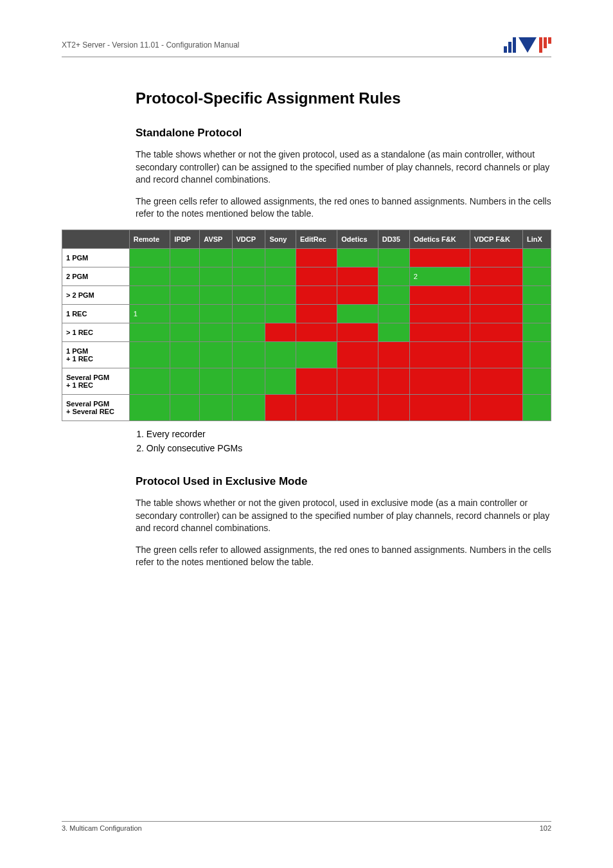  What do you see at coordinates (150, 239) in the screenshot?
I see `column-header: Remote` at bounding box center [150, 239].